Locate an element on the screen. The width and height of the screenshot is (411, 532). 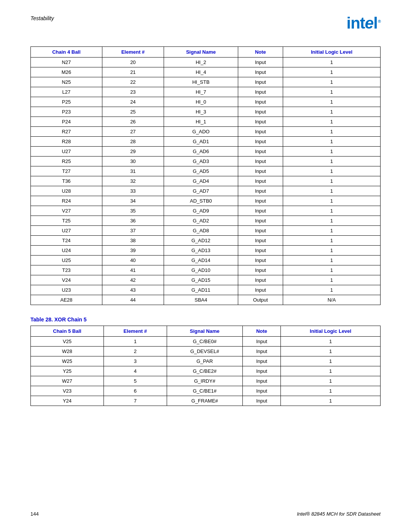
chain4-cell-15-3: Input is located at coordinates (260, 211).